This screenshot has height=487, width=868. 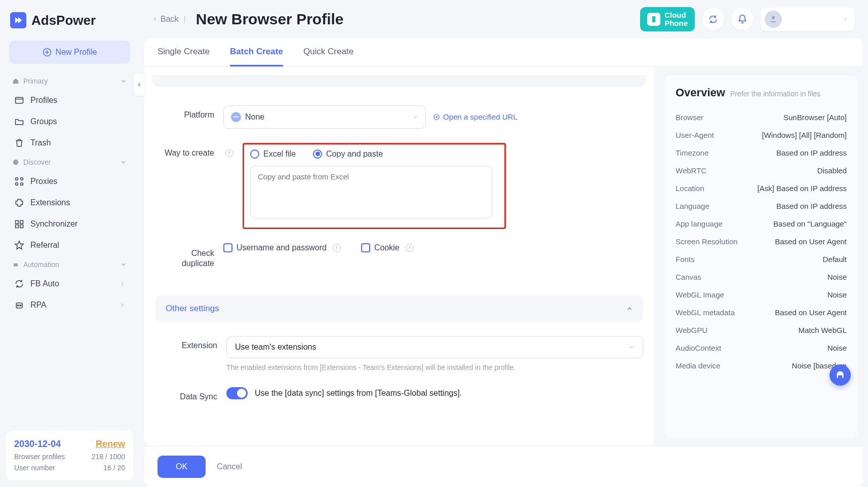 I want to click on section-discover: Discover, so click(x=70, y=162).